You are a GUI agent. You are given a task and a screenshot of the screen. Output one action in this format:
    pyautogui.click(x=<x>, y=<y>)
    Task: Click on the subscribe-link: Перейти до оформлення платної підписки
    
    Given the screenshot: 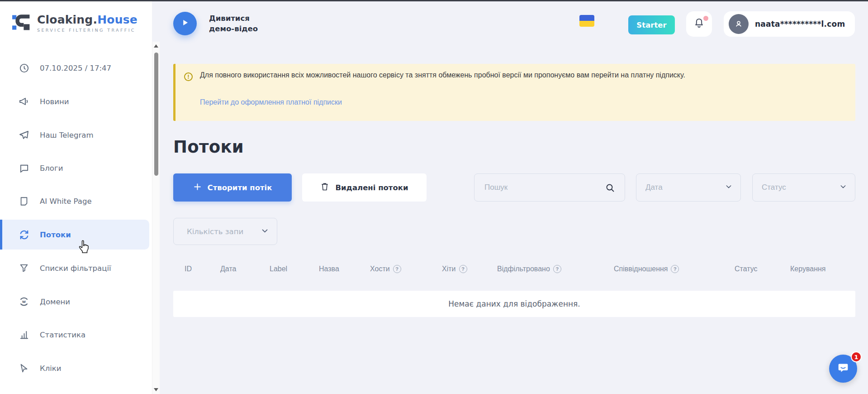 What is the action you would take?
    pyautogui.click(x=271, y=102)
    